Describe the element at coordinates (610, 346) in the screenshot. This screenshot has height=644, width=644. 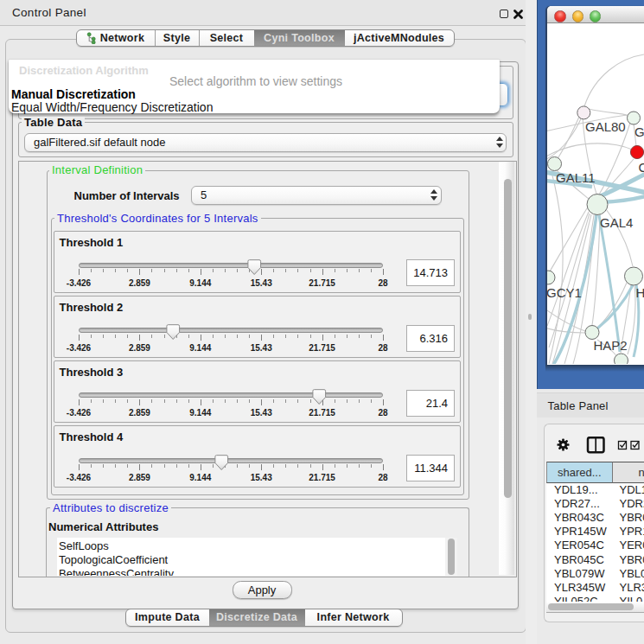
I see `svg-text: HAP2` at that location.